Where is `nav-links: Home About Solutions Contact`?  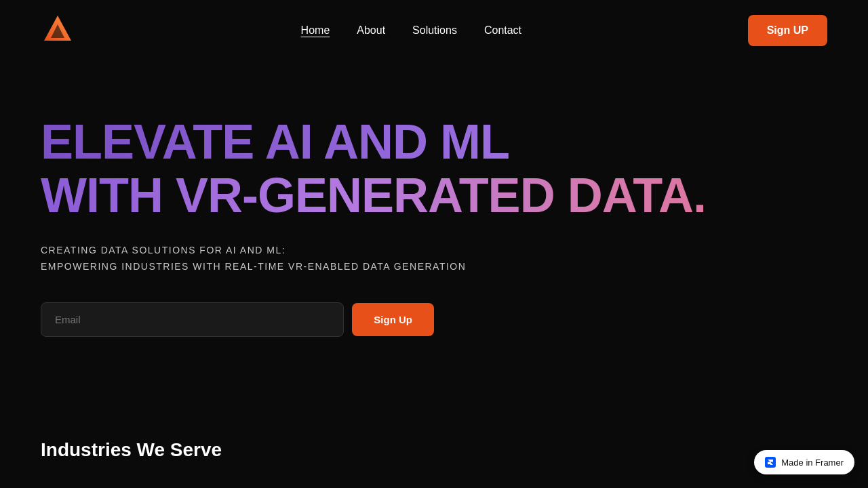 nav-links: Home About Solutions Contact is located at coordinates (411, 30).